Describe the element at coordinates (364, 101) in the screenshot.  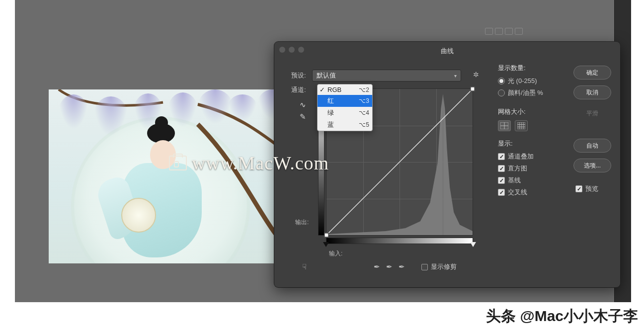
I see `channel-option-shortcut: ⌥3` at that location.